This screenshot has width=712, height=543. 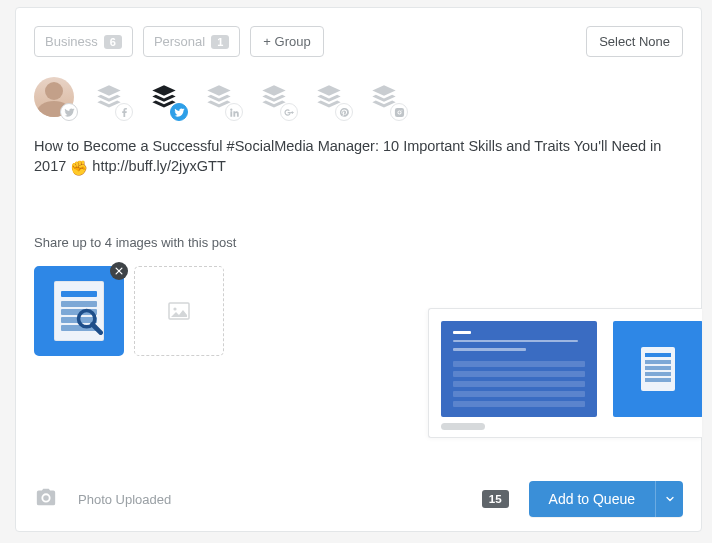 What do you see at coordinates (220, 42) in the screenshot?
I see `group-personal-count: 1` at bounding box center [220, 42].